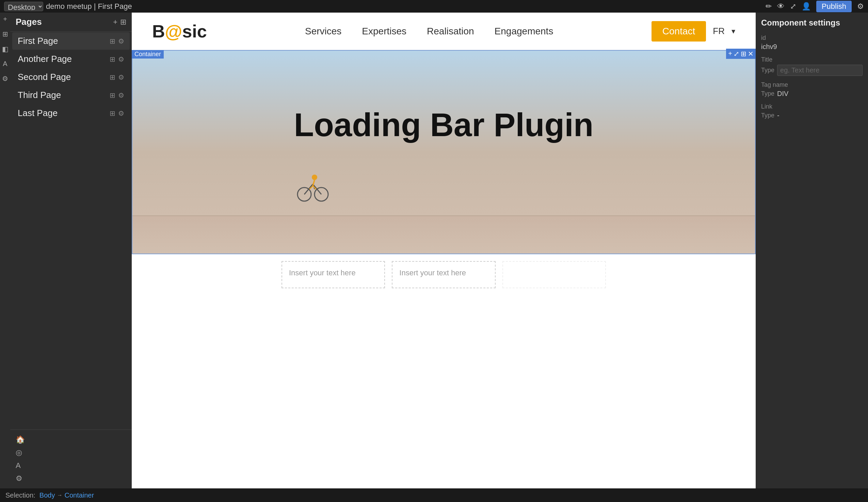 This screenshot has width=868, height=502. What do you see at coordinates (112, 113) in the screenshot?
I see `page-copy-icon-5: ⊞` at bounding box center [112, 113].